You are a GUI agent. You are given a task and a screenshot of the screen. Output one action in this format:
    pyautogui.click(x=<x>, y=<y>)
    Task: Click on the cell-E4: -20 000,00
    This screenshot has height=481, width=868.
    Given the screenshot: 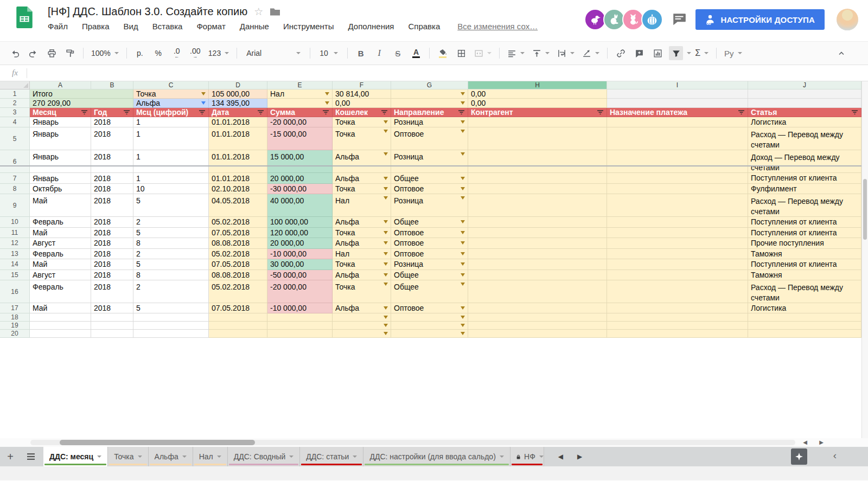 What is the action you would take?
    pyautogui.click(x=300, y=123)
    